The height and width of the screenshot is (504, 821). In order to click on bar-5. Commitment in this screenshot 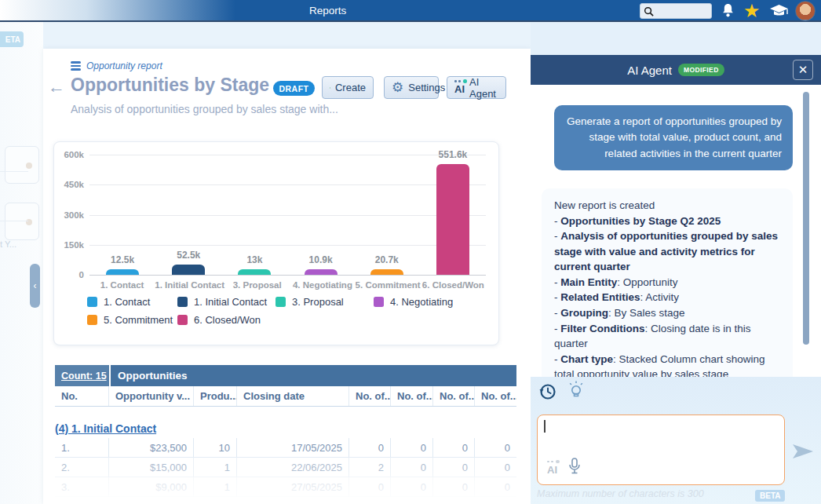, I will do `click(387, 272)`.